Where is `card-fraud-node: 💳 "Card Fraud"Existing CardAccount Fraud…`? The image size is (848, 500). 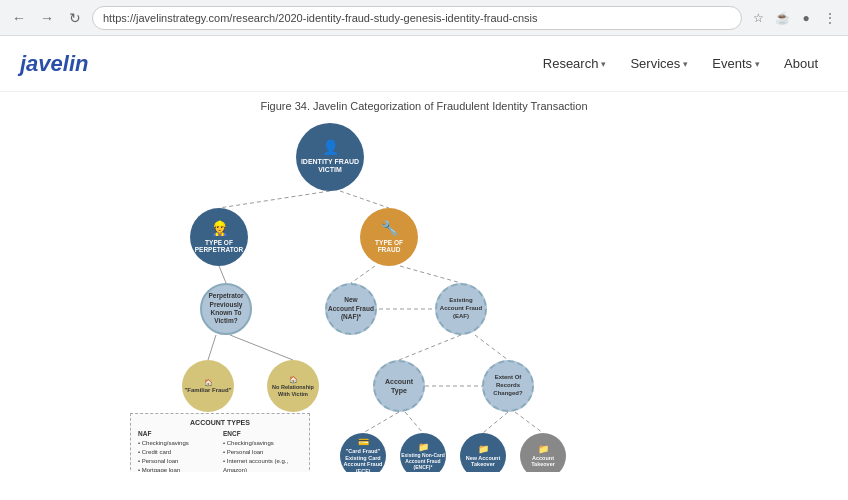 card-fraud-node: 💳 "Card Fraud"Existing CardAccount Fraud… is located at coordinates (363, 452).